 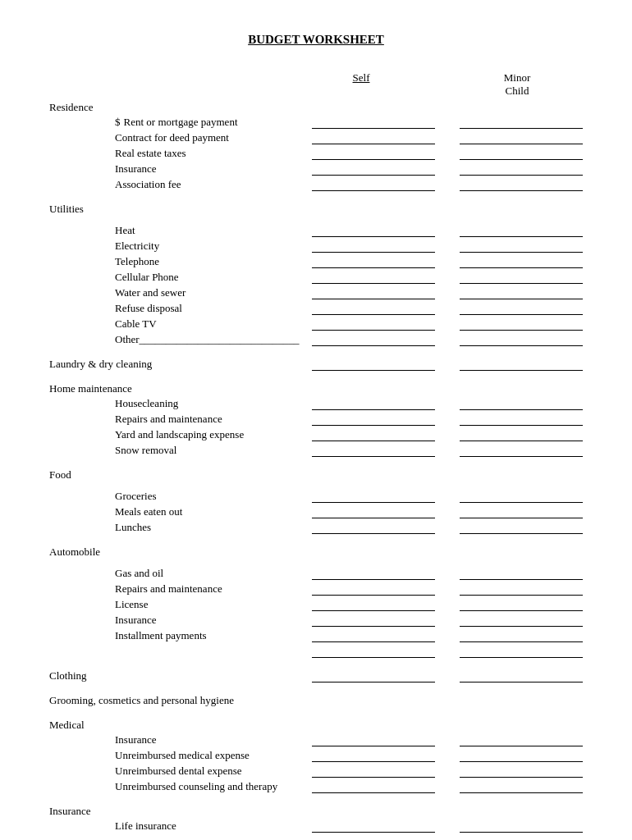 I want to click on section-insurance: Insurance Life insurance, so click(x=316, y=819).